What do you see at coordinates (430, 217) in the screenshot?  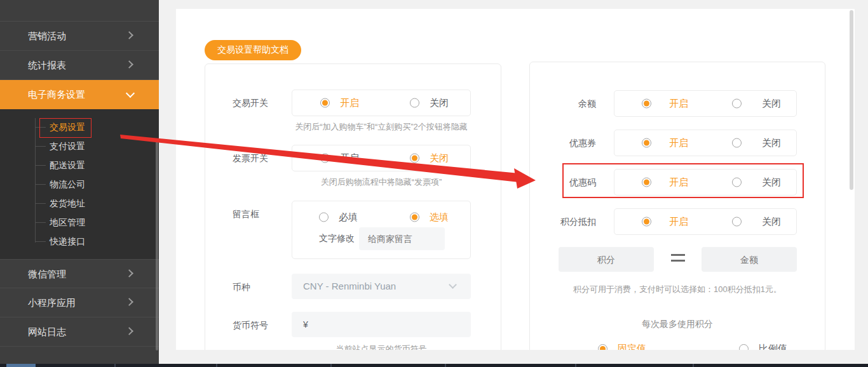 I see `message-optional-option: 选填` at bounding box center [430, 217].